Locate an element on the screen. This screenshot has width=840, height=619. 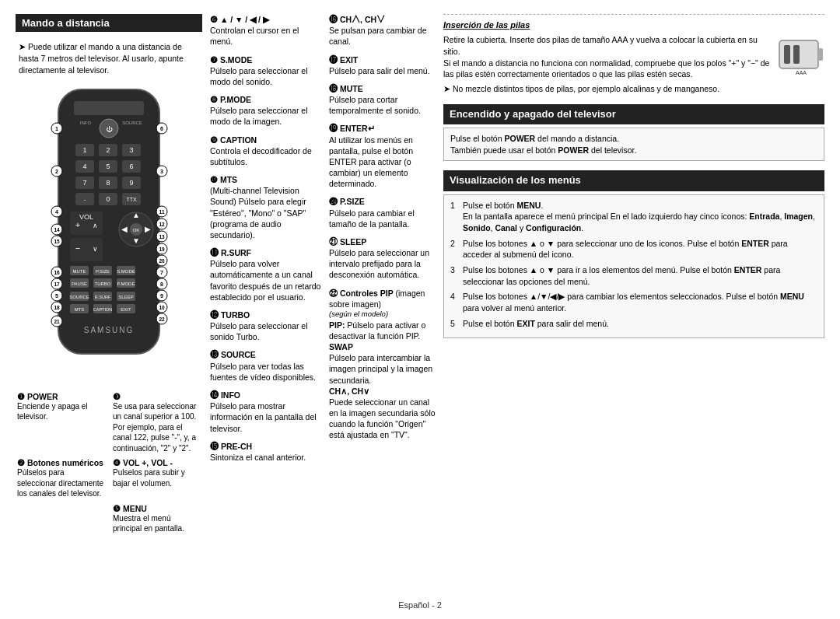
svg-text: OK is located at coordinates (137, 230).